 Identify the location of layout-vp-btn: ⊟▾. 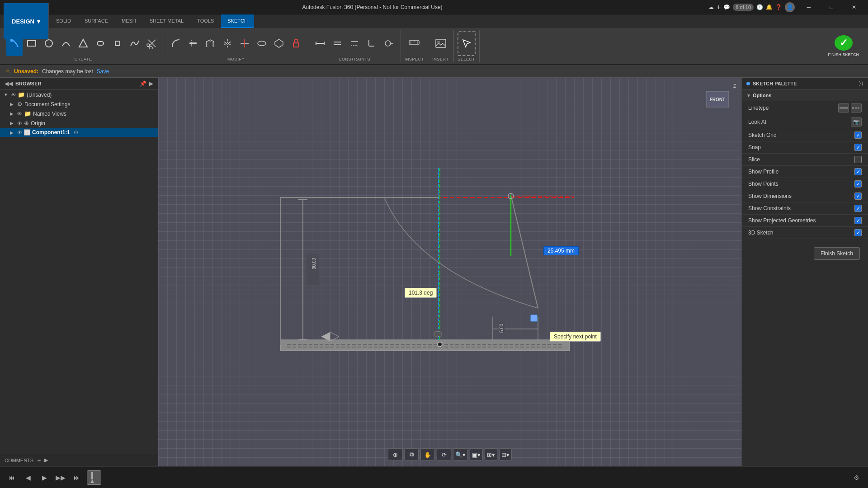
(505, 455).